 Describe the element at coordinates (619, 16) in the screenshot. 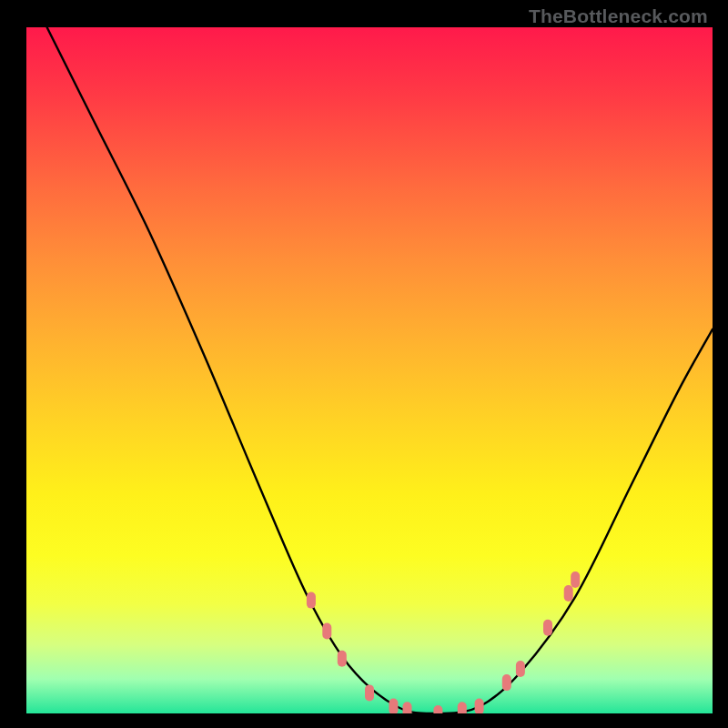

I see `watermark-text: TheBottleneck.com` at that location.